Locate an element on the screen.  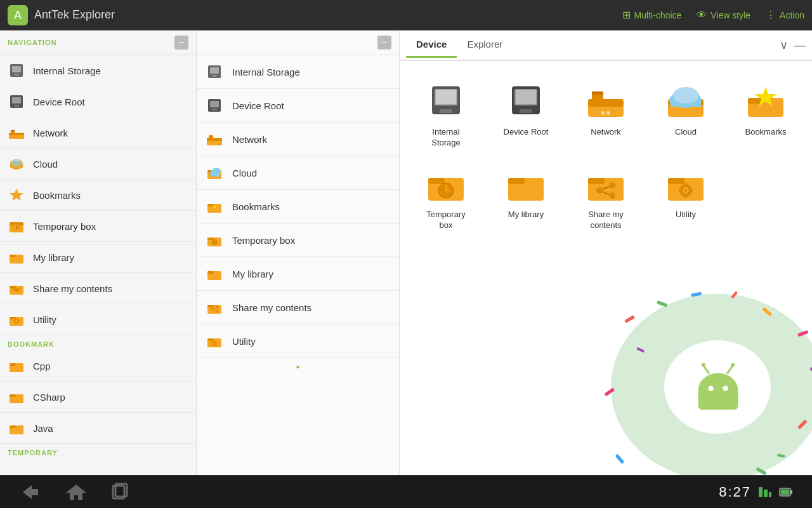
mid-utility-icon is located at coordinates (214, 341).